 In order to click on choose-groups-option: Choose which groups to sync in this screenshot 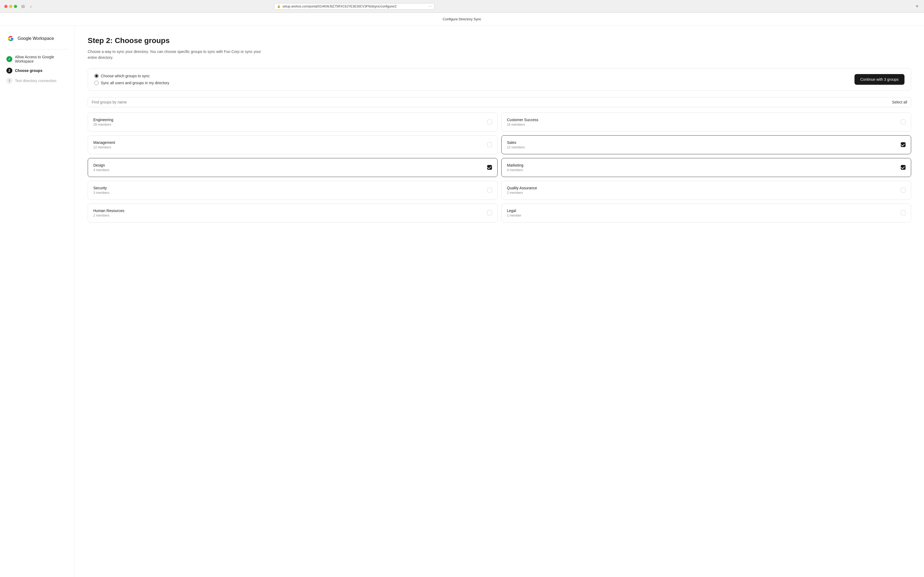, I will do `click(132, 76)`.